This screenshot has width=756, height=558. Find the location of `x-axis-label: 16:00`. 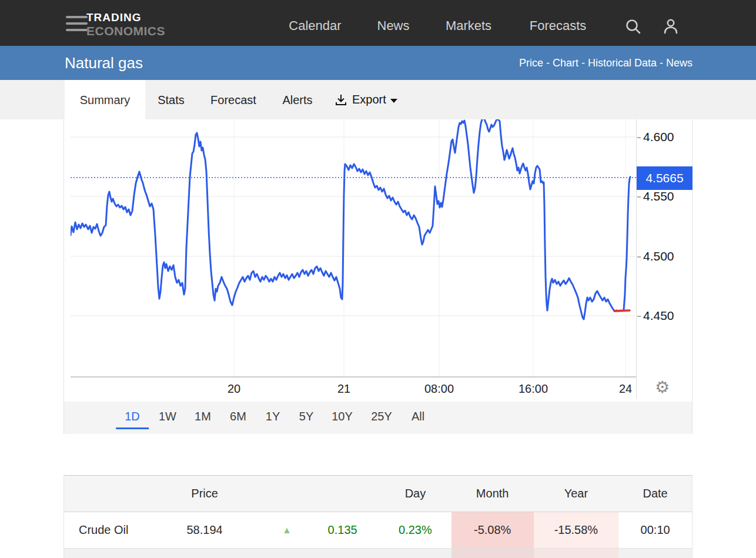

x-axis-label: 16:00 is located at coordinates (533, 389).